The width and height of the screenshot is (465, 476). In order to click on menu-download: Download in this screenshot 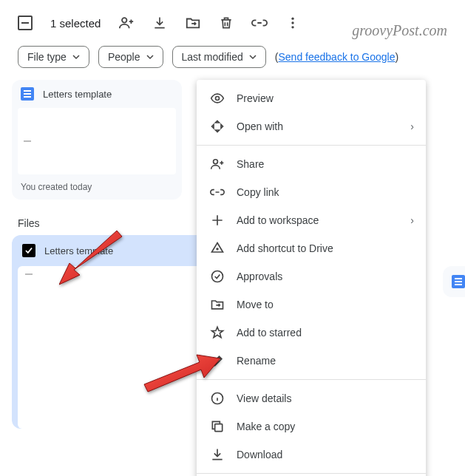, I will do `click(311, 455)`.